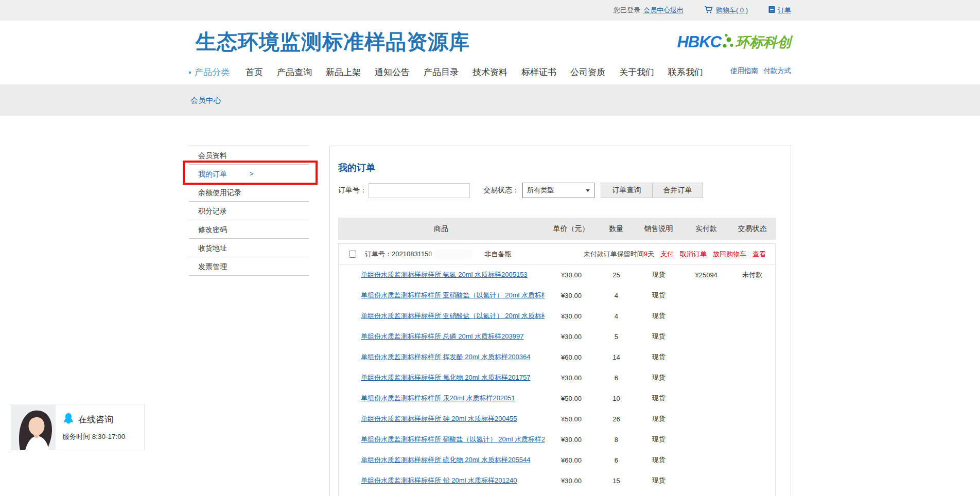 This screenshot has height=496, width=980. I want to click on product-link: 单组份水质监测标样标样所 硝酸盐（以氮计） 20ml 水质标样200850, so click(453, 439).